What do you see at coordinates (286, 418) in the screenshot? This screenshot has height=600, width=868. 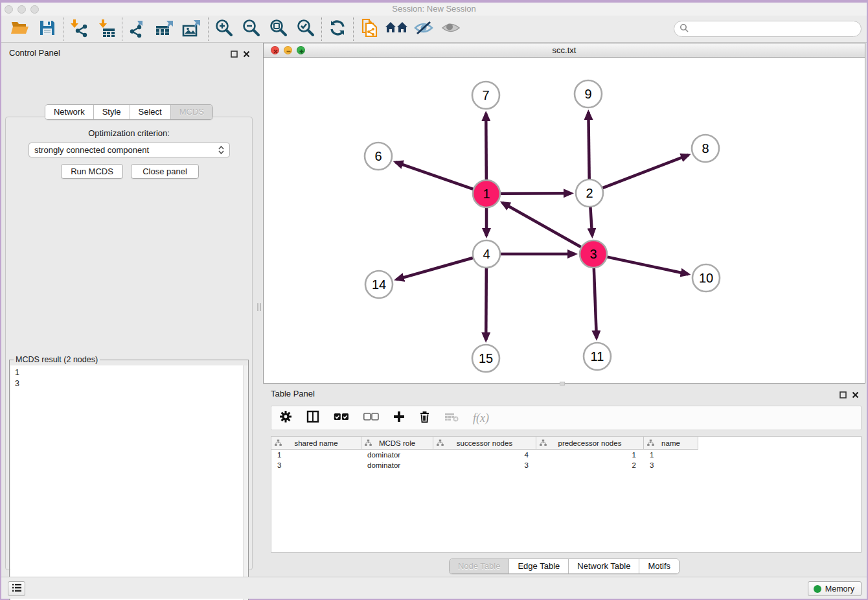 I see `gear-icon` at bounding box center [286, 418].